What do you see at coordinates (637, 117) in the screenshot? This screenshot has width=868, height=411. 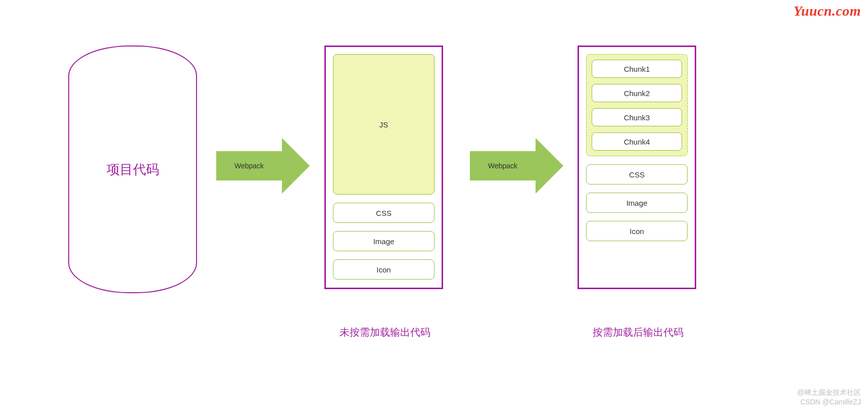 I see `chunk-label: Chunk3` at bounding box center [637, 117].